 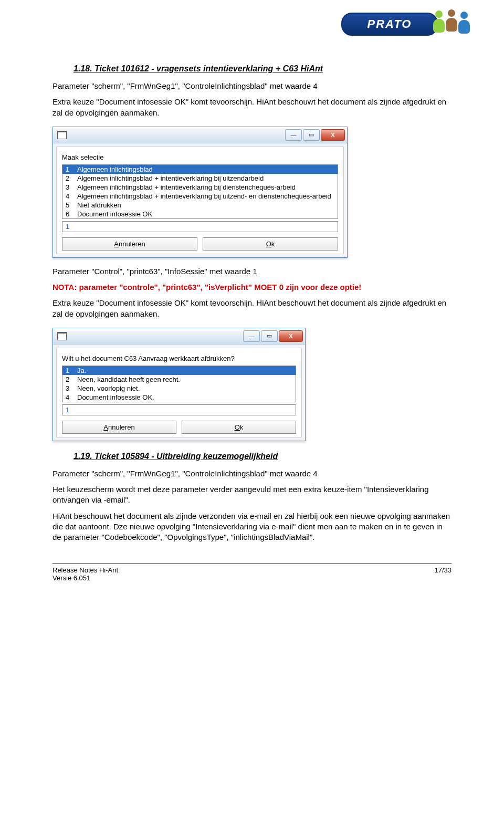 I want to click on dialog1-input: 1, so click(x=200, y=227).